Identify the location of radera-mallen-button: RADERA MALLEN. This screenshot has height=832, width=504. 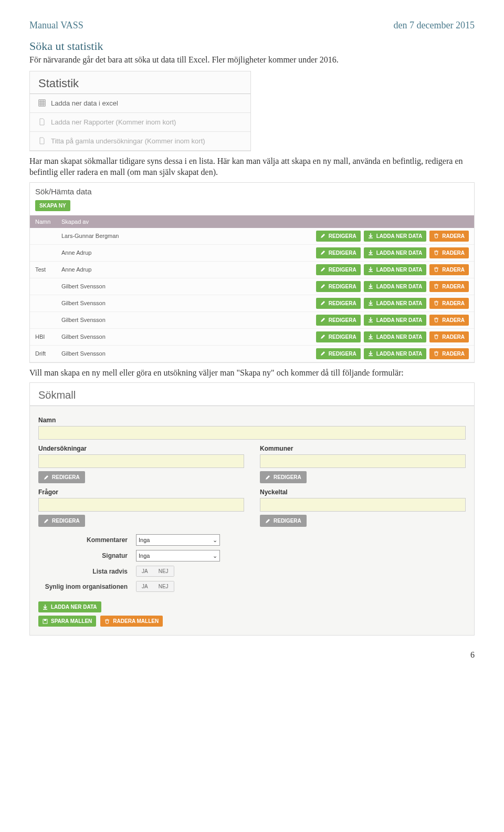
(131, 621).